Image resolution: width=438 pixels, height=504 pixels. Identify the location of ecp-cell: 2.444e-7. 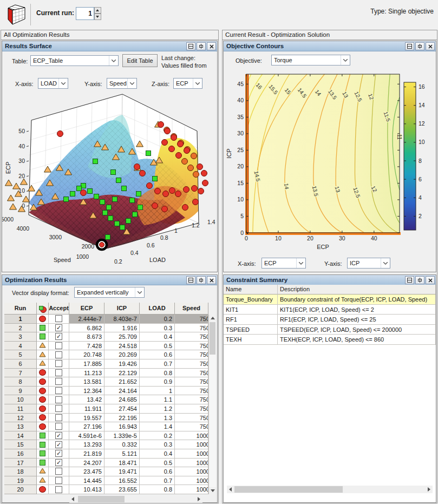
(87, 319).